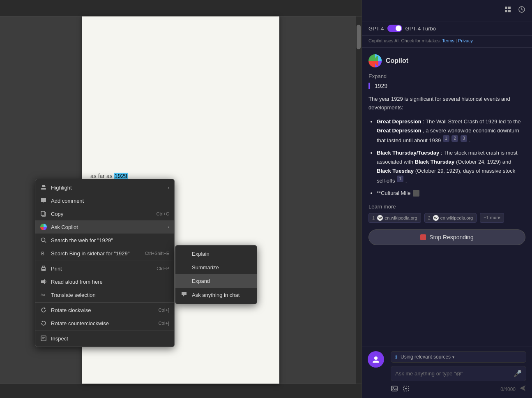  I want to click on copilot-title: Copilot, so click(397, 61).